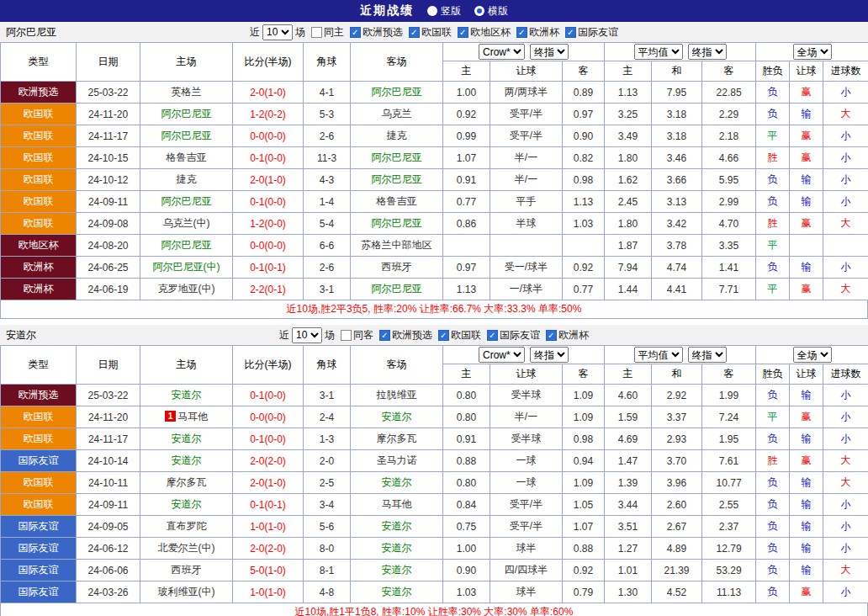  Describe the element at coordinates (363, 335) in the screenshot. I see `same-side-label: 同客` at that location.